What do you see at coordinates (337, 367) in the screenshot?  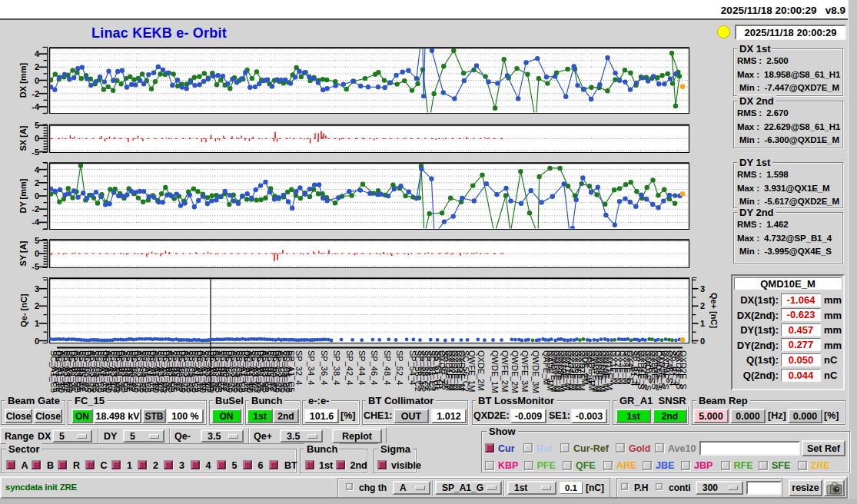 I see `svg-text: SP_38_4` at bounding box center [337, 367].